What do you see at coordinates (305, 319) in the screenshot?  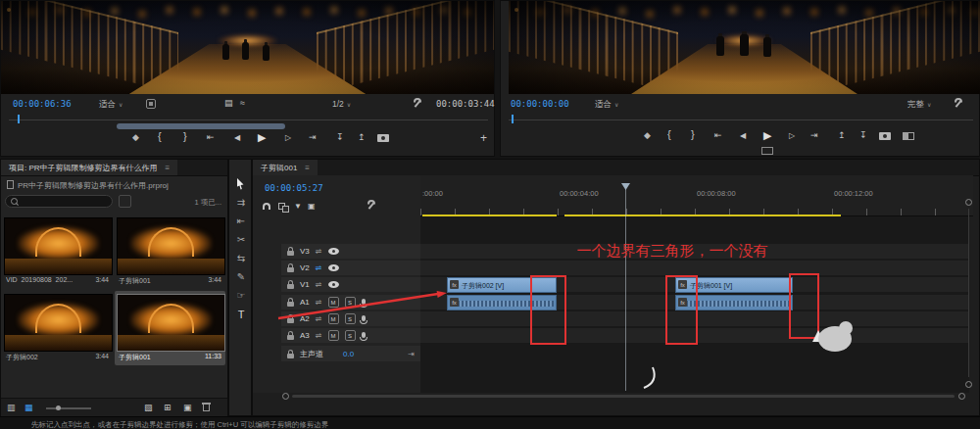 I see `track-target-button: A2` at bounding box center [305, 319].